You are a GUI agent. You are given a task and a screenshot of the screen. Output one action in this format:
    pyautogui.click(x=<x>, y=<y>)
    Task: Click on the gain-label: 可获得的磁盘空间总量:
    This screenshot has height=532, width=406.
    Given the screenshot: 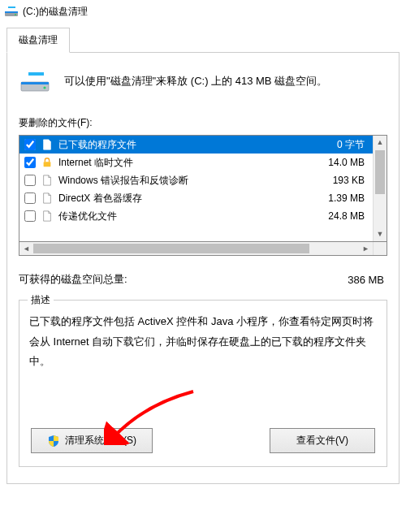 What is the action you would take?
    pyautogui.click(x=73, y=279)
    